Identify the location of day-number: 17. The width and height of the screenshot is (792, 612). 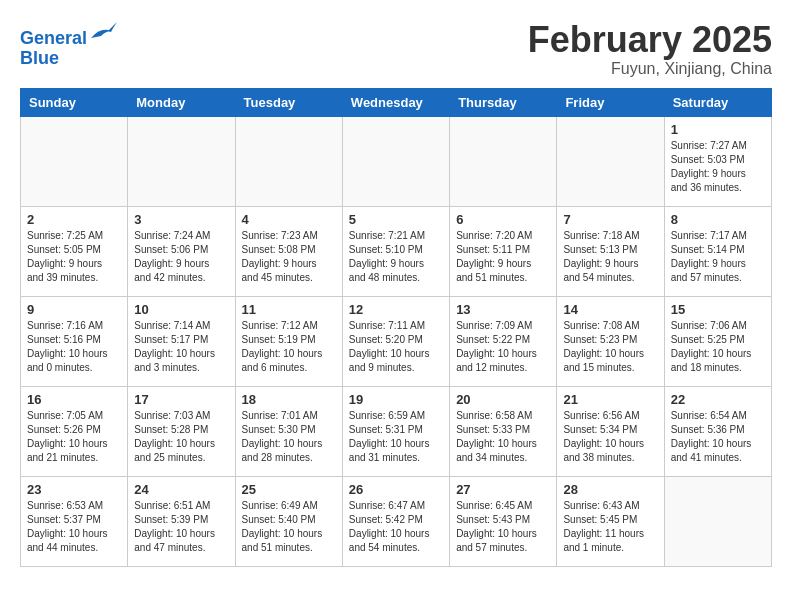
(181, 400).